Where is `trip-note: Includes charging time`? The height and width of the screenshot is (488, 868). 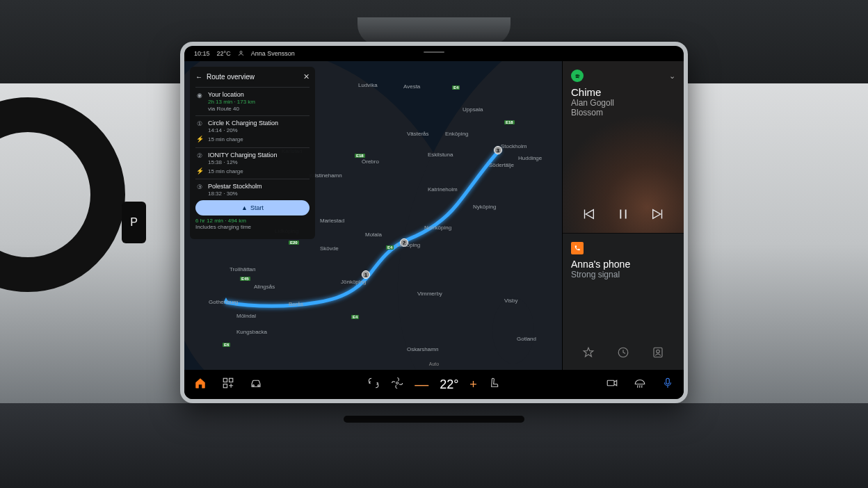
trip-note: Includes charging time is located at coordinates (252, 227).